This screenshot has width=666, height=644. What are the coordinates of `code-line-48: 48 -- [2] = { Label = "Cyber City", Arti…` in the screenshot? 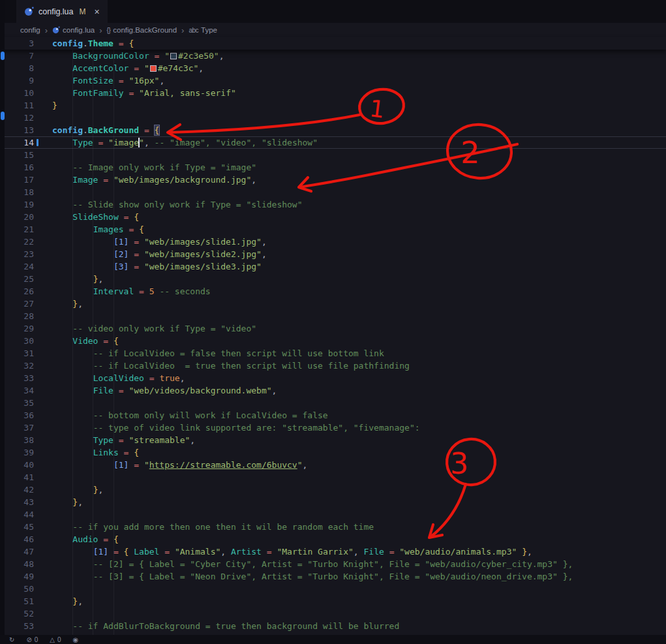 It's located at (333, 564).